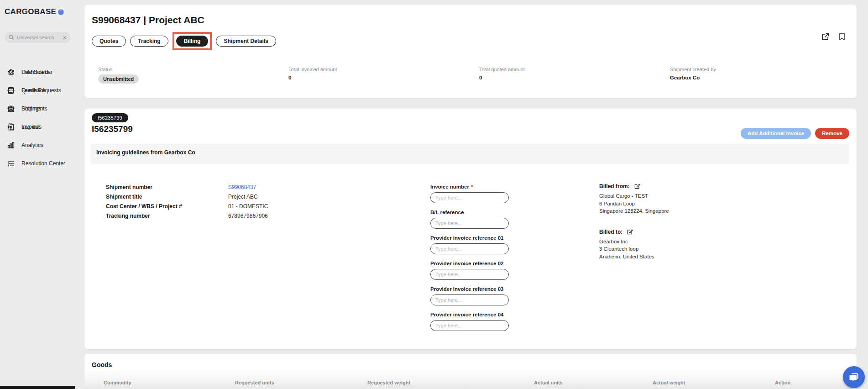 The height and width of the screenshot is (389, 868). Describe the element at coordinates (11, 127) in the screenshot. I see `logout-icon` at that location.